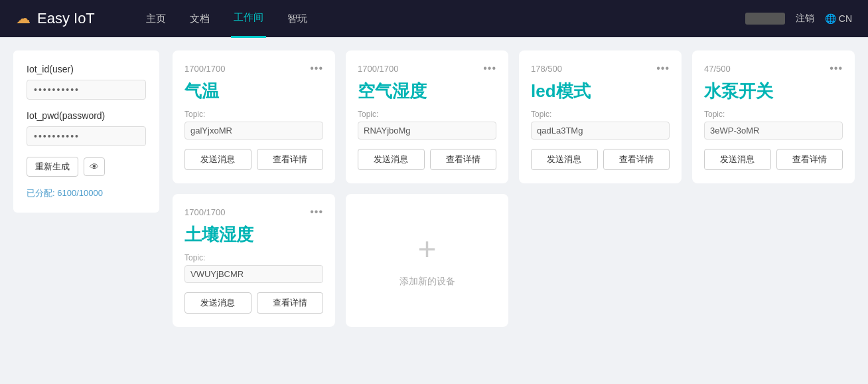 Image resolution: width=868 pixels, height=384 pixels. Describe the element at coordinates (717, 69) in the screenshot. I see `card-count: 47/500` at that location.